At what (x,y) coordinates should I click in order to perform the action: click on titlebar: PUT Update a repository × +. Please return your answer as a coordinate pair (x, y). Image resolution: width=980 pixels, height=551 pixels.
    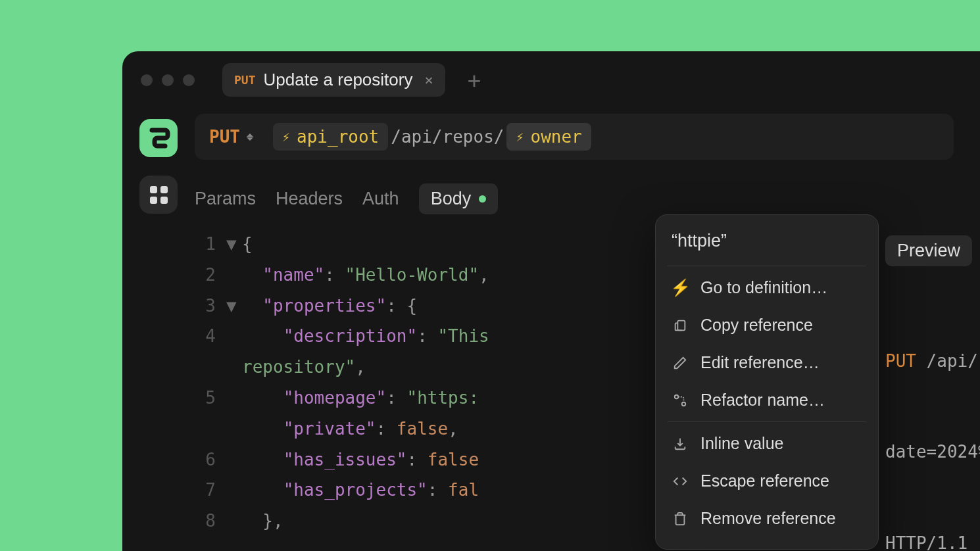
    Looking at the image, I should click on (551, 80).